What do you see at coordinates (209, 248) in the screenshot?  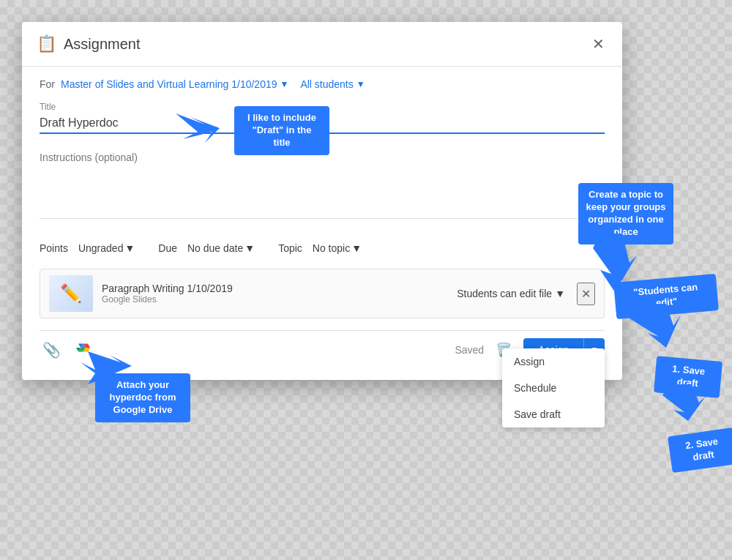 I see `due-item: Due No due date ▼` at bounding box center [209, 248].